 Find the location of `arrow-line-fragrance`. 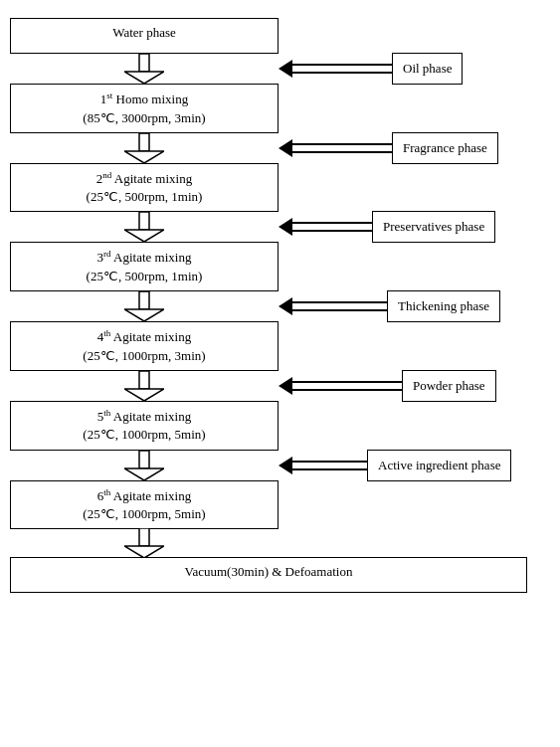

arrow-line-fragrance is located at coordinates (342, 148).